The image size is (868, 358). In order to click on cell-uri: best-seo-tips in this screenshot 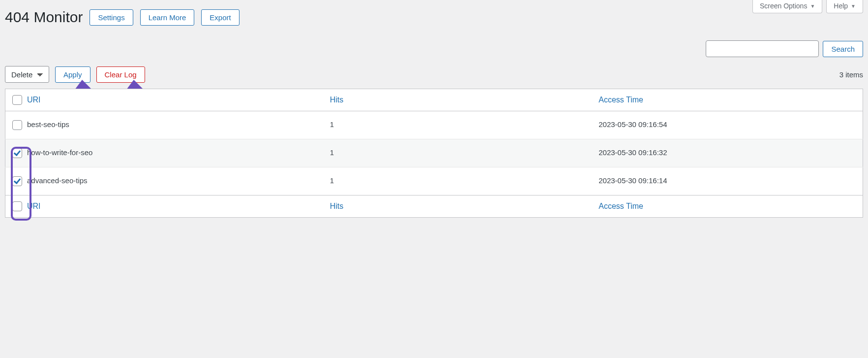, I will do `click(174, 125)`.